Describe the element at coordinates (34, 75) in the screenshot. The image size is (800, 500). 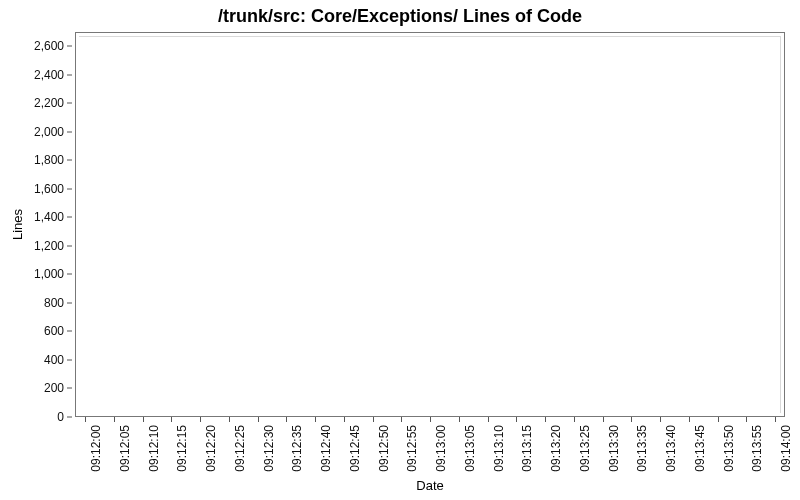
I see `y-tick-label: 2,400` at that location.